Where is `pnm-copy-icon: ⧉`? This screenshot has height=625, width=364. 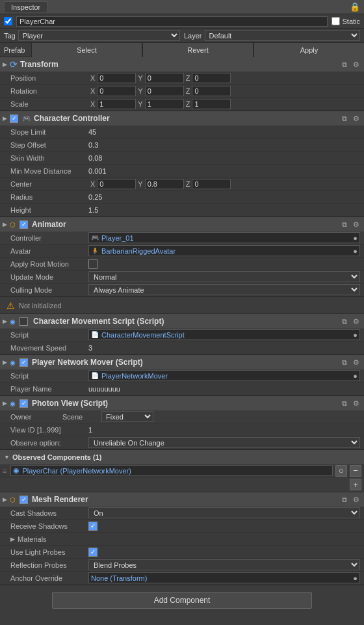 pnm-copy-icon: ⧉ is located at coordinates (344, 363).